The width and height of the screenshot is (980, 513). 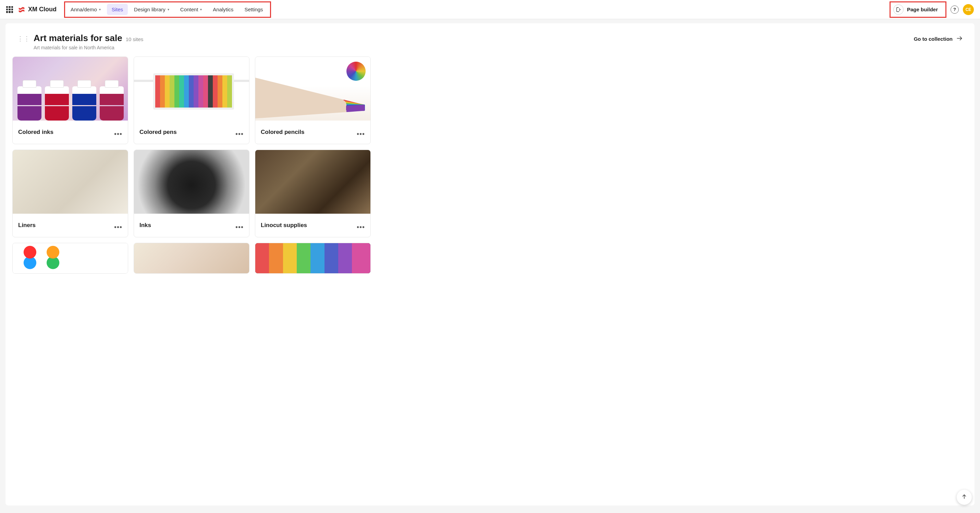 What do you see at coordinates (150, 9) in the screenshot?
I see `nav-label: Design library` at bounding box center [150, 9].